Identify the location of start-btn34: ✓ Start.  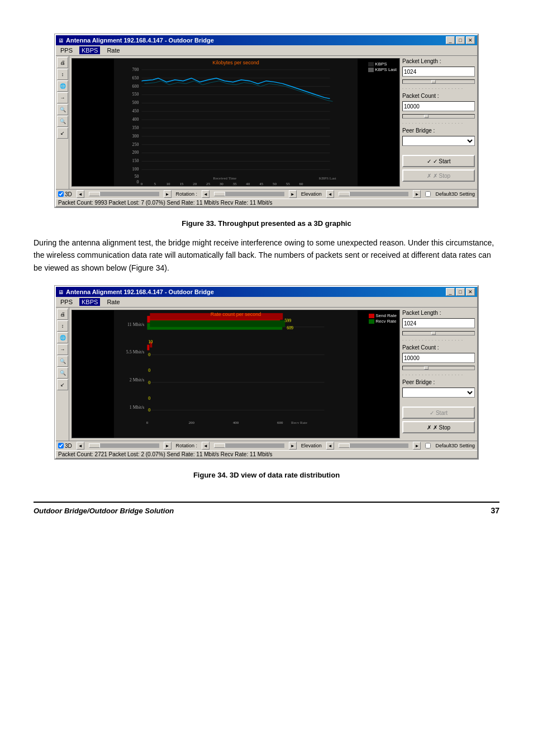
(439, 413).